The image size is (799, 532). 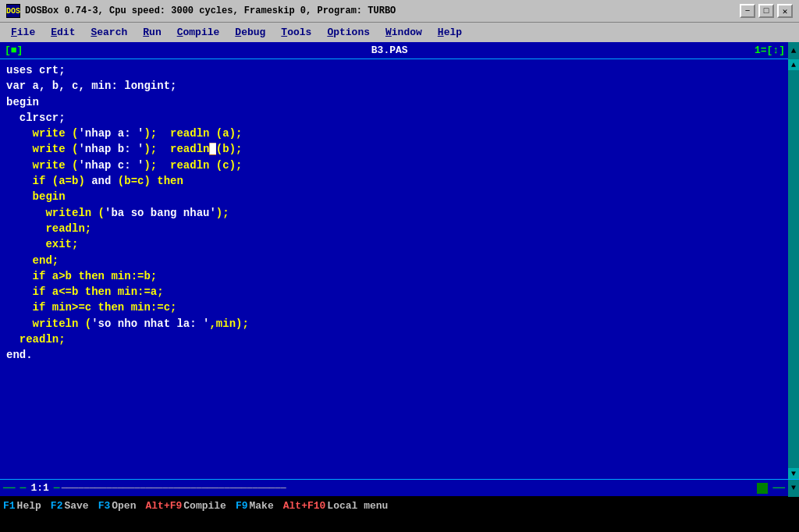 What do you see at coordinates (389, 50) in the screenshot?
I see `editor-filename: B3.PAS` at bounding box center [389, 50].